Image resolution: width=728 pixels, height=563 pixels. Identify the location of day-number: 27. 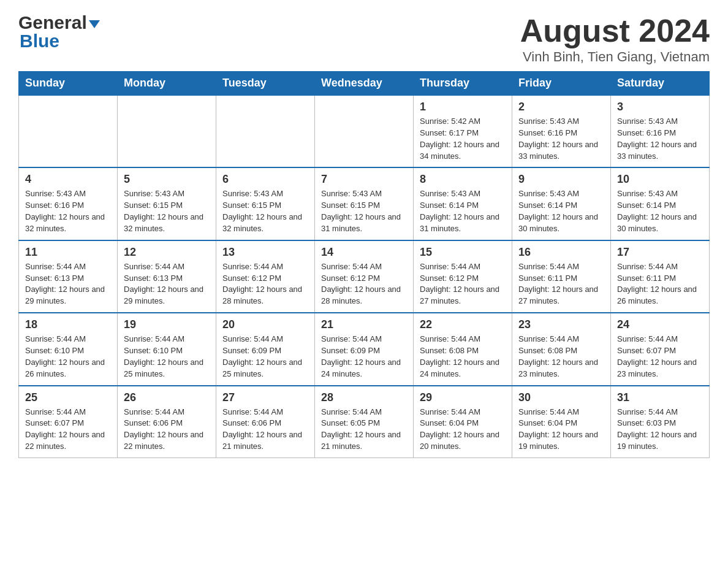
(265, 397).